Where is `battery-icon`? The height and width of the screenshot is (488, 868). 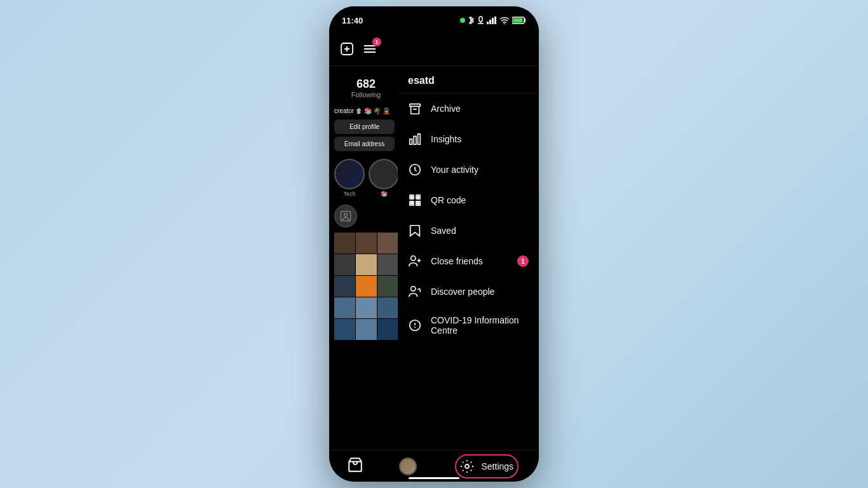 battery-icon is located at coordinates (519, 20).